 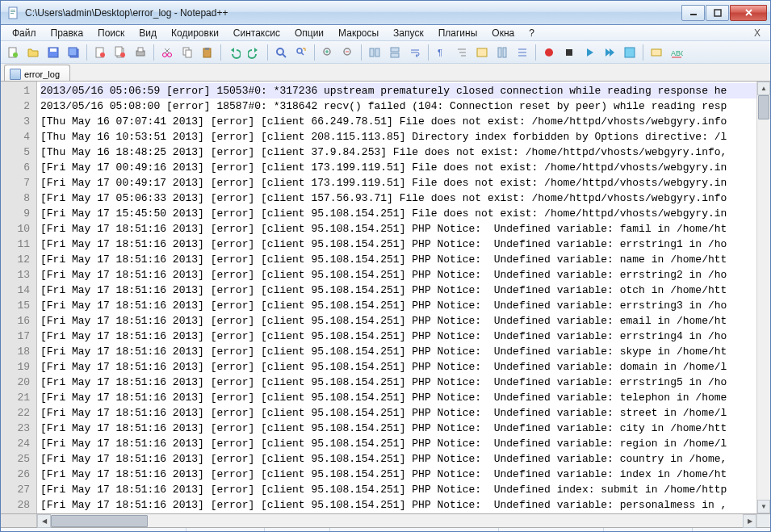 What do you see at coordinates (207, 52) in the screenshot?
I see `paste-icon` at bounding box center [207, 52].